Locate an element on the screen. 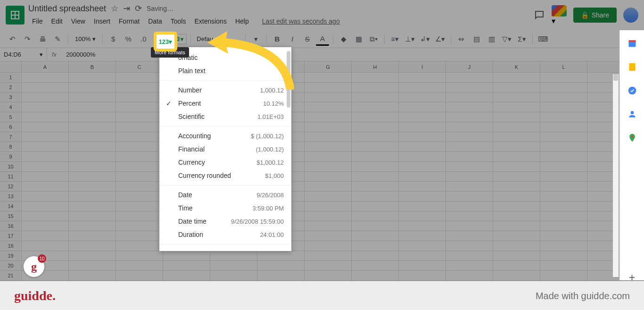  row-header: 13 is located at coordinates (10, 196).